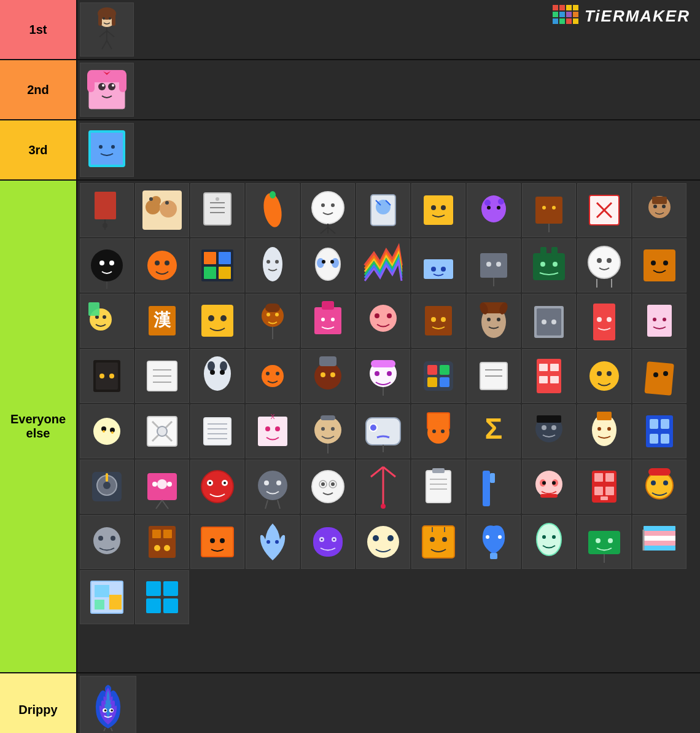 The height and width of the screenshot is (733, 700). I want to click on tier-label-1st: 1st, so click(39, 29).